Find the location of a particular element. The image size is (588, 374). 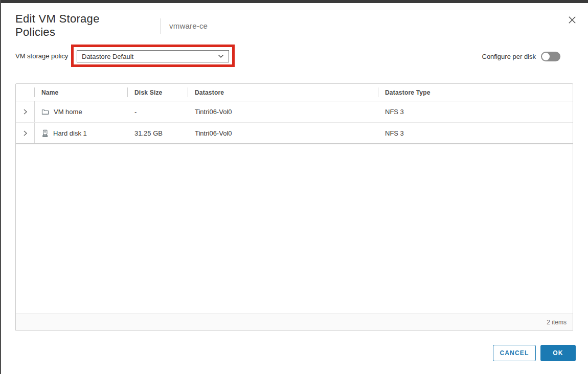

toggle-knob is located at coordinates (546, 56).